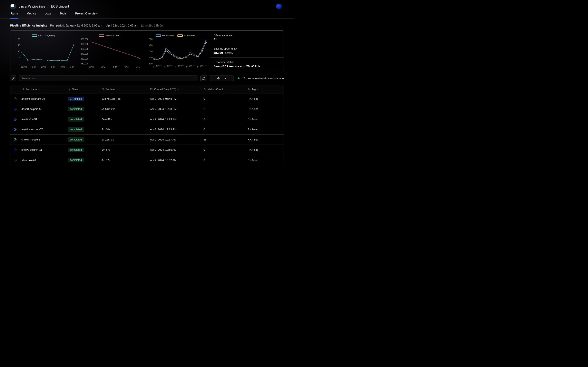 Image resolution: width=588 pixels, height=367 pixels. Describe the element at coordinates (108, 78) in the screenshot. I see `search-input-wrap` at that location.